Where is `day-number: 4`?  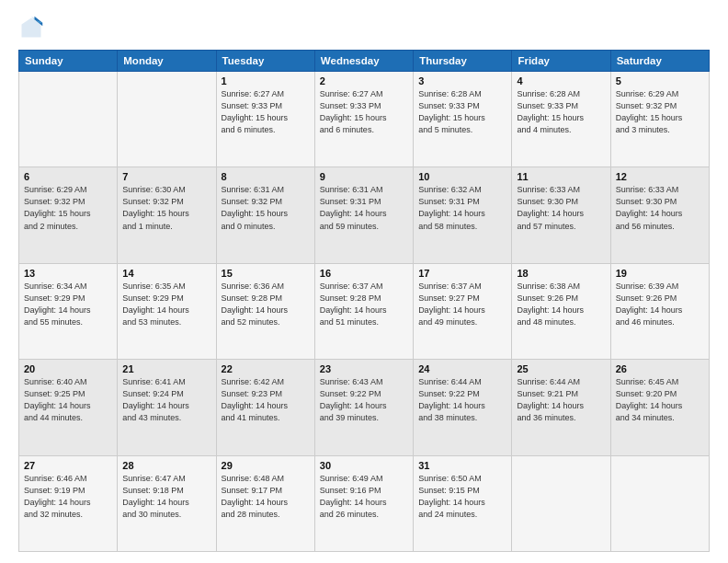 day-number: 4 is located at coordinates (561, 81).